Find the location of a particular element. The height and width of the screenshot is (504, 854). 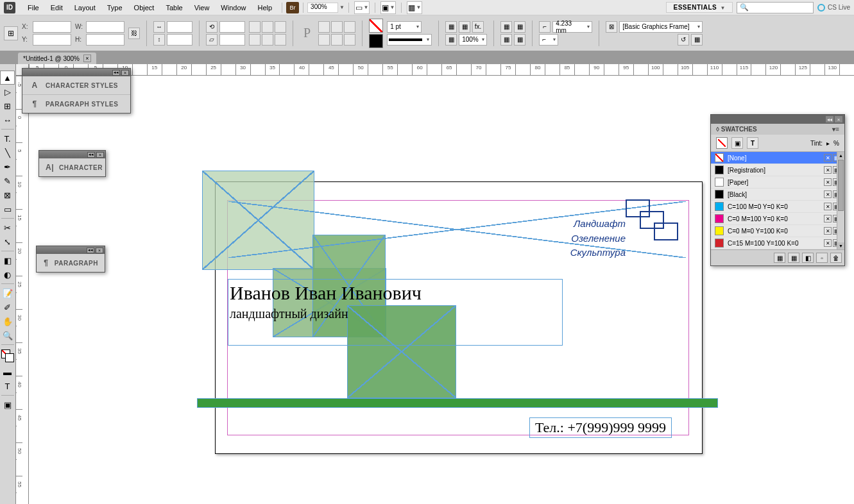

type-tool: T. is located at coordinates (8, 139).